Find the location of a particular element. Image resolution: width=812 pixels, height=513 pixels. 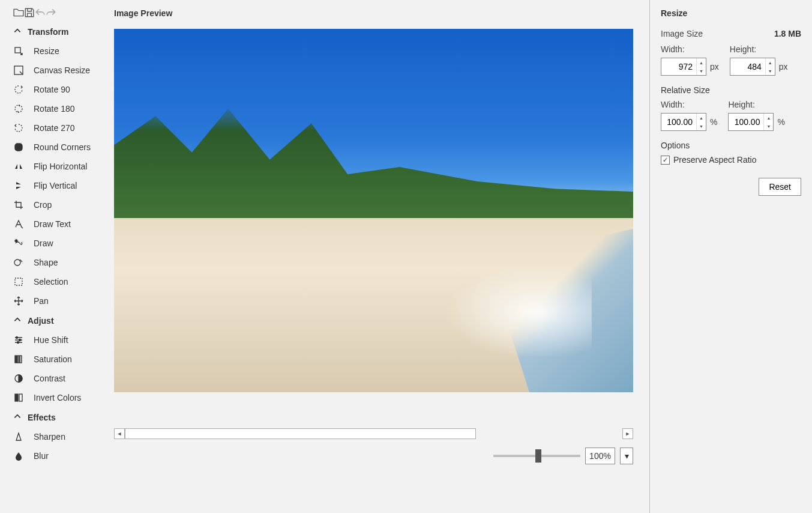

tool-canvas-resize: Canvas Resize is located at coordinates (57, 70).